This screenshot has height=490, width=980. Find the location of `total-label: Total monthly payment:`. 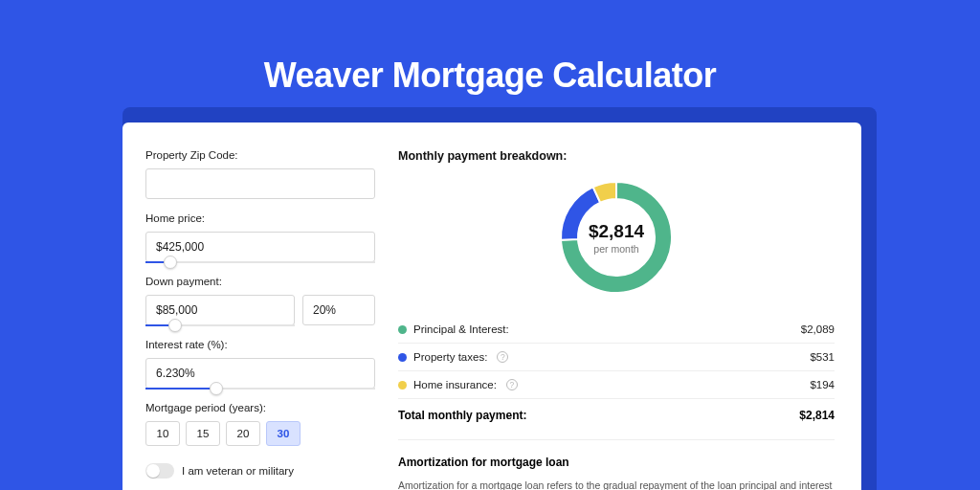

total-label: Total monthly payment: is located at coordinates (462, 415).